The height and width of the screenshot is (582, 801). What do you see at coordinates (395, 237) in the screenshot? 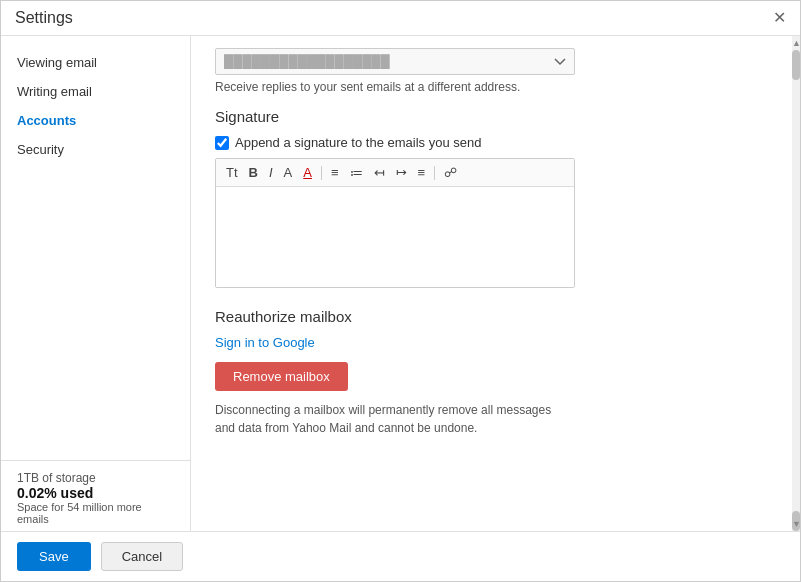
I see `editor-body` at bounding box center [395, 237].